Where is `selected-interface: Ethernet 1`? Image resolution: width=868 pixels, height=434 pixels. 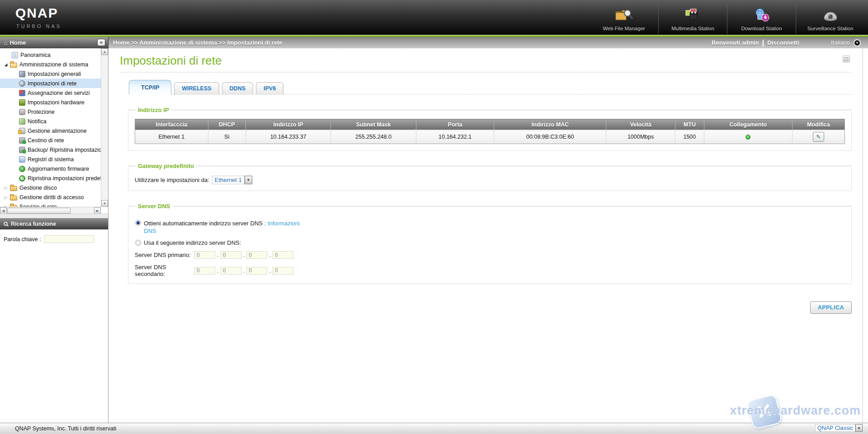
selected-interface: Ethernet 1 is located at coordinates (228, 180).